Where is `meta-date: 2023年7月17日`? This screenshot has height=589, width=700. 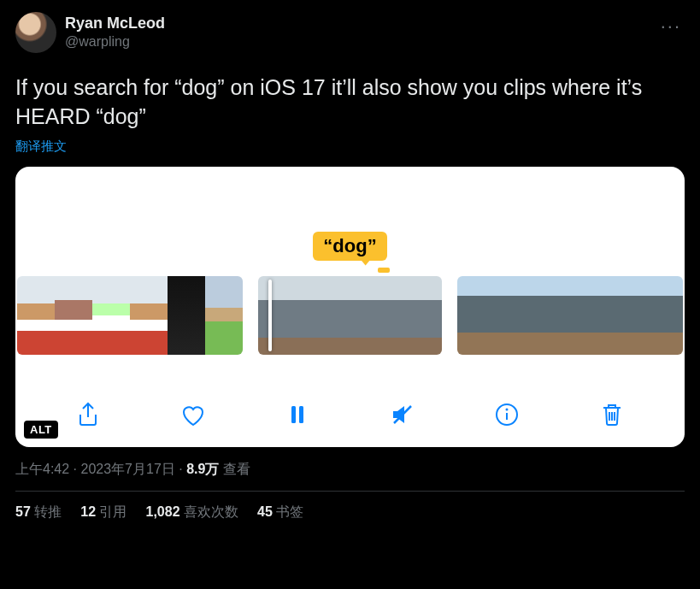 meta-date: 2023年7月17日 is located at coordinates (127, 468).